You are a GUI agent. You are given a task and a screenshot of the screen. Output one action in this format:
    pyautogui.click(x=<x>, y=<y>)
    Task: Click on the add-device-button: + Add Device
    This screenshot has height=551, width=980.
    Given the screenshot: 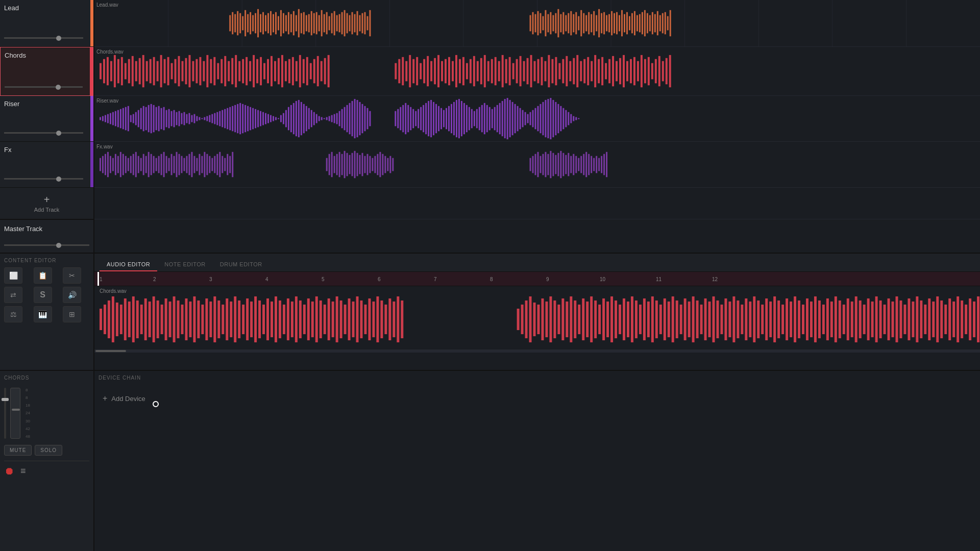 What is the action you would take?
    pyautogui.click(x=537, y=398)
    